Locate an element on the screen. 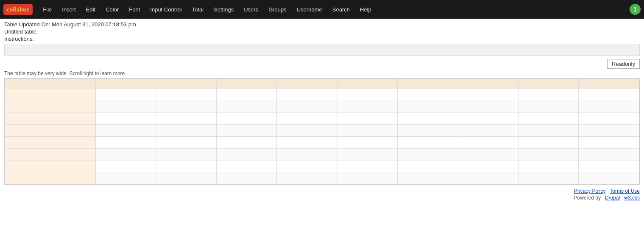 The height and width of the screenshot is (225, 644). drupal-link: Drupal is located at coordinates (612, 198).